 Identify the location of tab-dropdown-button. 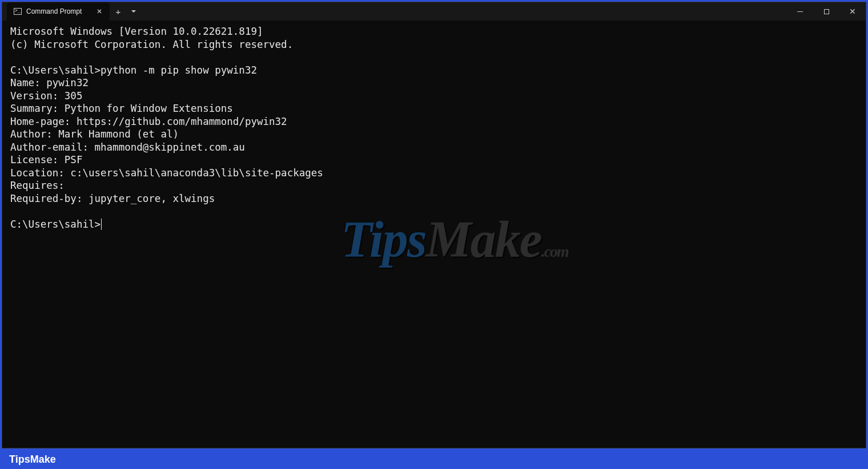
(134, 11).